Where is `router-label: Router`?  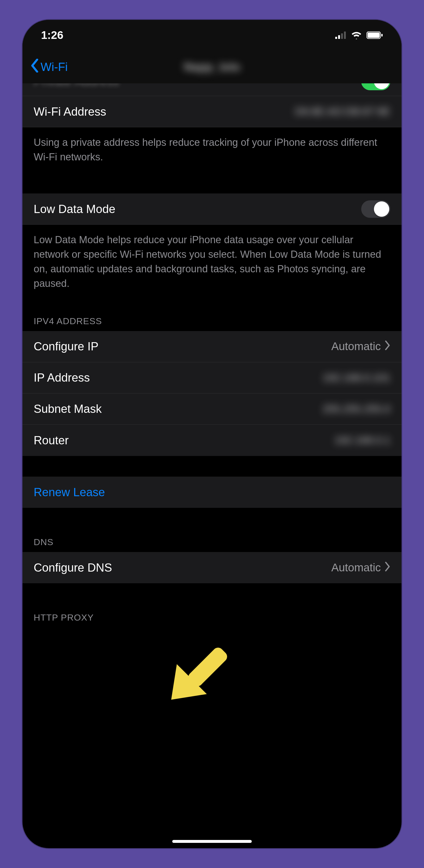
router-label: Router is located at coordinates (51, 440).